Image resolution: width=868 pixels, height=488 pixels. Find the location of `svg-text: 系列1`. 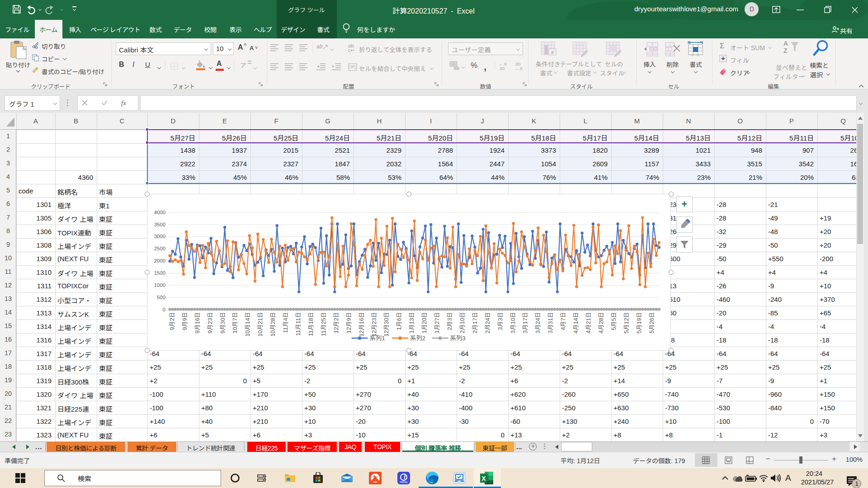

svg-text: 系列1 is located at coordinates (377, 338).